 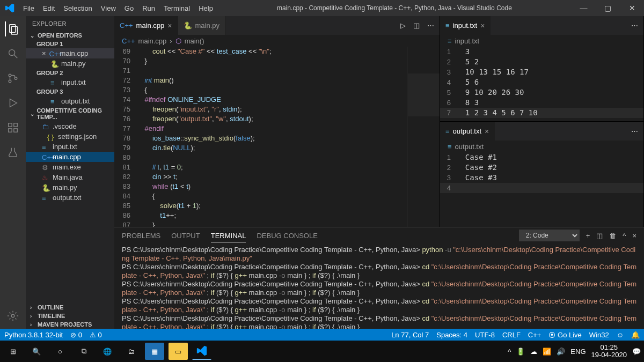 What do you see at coordinates (70, 324) in the screenshot?
I see `maven-section: MAVEN PROJECTS` at bounding box center [70, 324].